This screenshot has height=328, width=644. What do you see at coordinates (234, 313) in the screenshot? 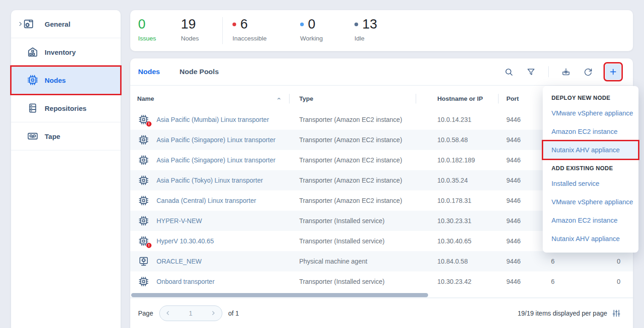
I see `page-count-label: of 1` at bounding box center [234, 313].